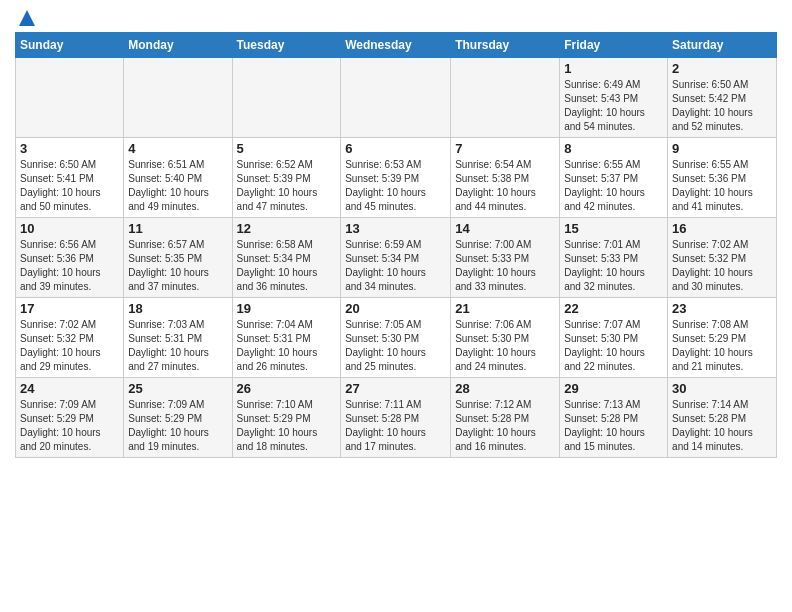 This screenshot has height=612, width=792. I want to click on cell-info-text: Sunrise: 6:52 AM Sunset: 5:39 PM Dayligh…, so click(287, 186).